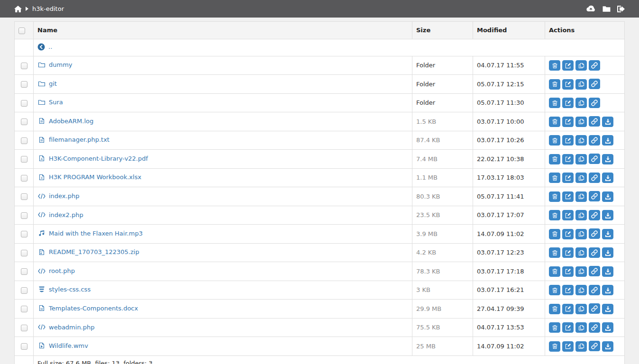 The image size is (639, 364). What do you see at coordinates (621, 9) in the screenshot?
I see `logout-icon` at bounding box center [621, 9].